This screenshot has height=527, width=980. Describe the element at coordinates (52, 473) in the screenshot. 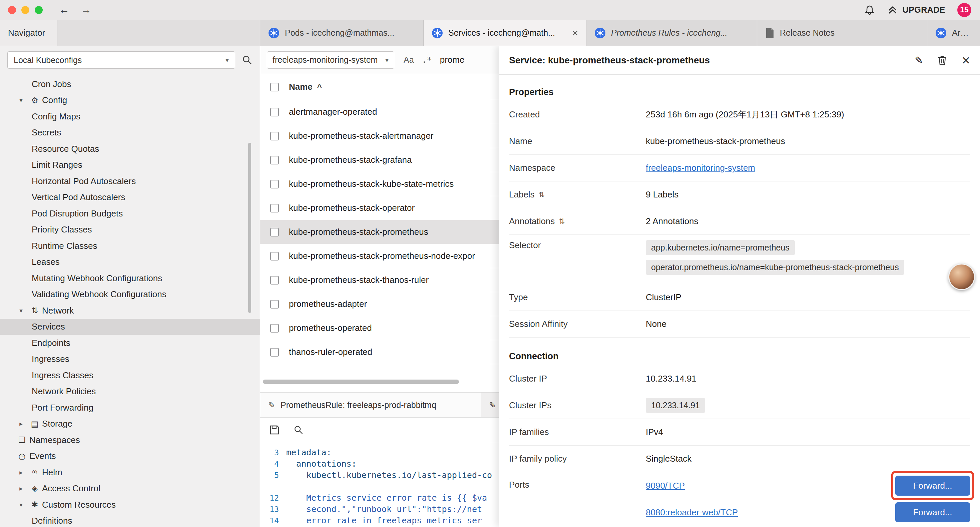

I see `sidebar-item-label: Helm` at that location.